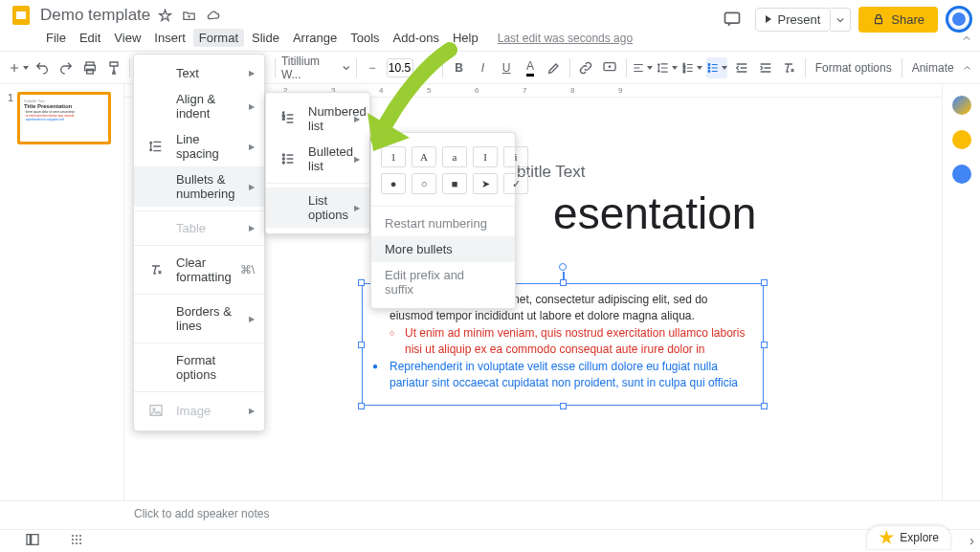  What do you see at coordinates (909, 538) in the screenshot?
I see `explore-button: Explore` at bounding box center [909, 538].